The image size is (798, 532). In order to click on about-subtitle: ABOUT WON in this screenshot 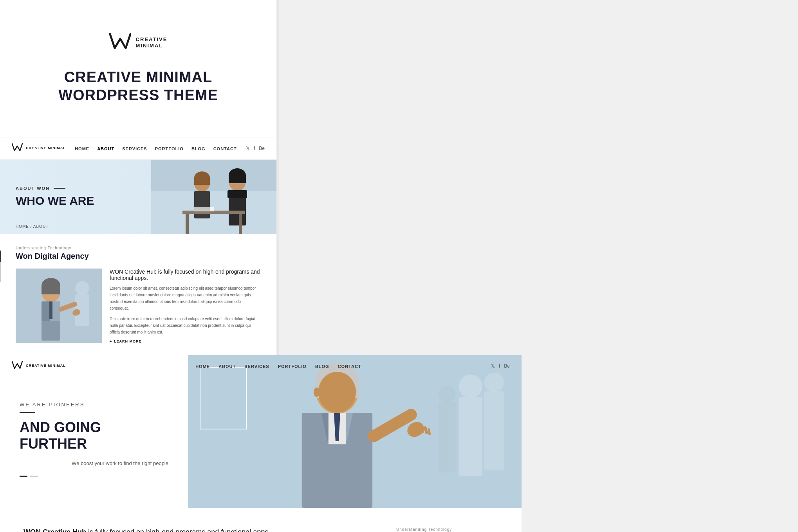, I will do `click(55, 188)`.